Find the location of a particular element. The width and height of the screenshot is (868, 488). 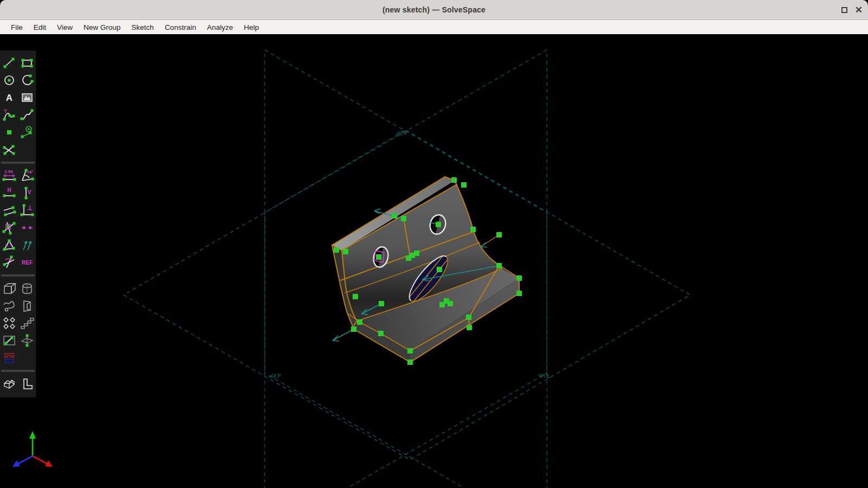

distance-tool-button: 2.54 is located at coordinates (9, 176).